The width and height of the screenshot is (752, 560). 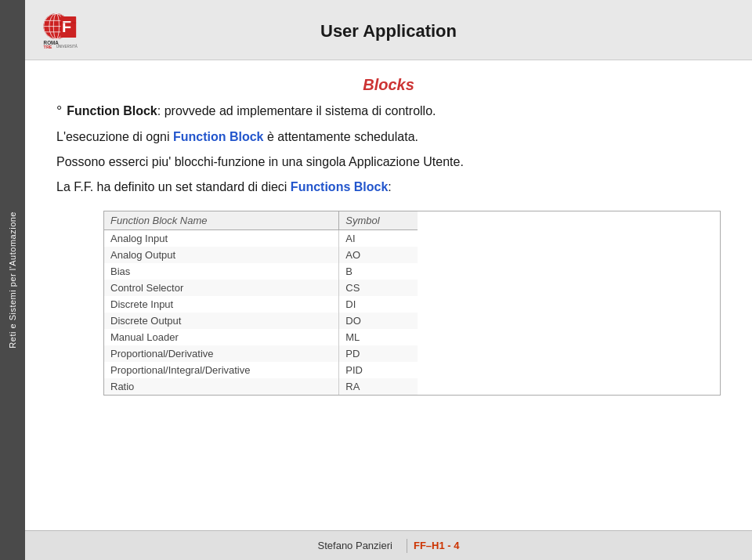 What do you see at coordinates (222, 288) in the screenshot?
I see `table-cell-name: Control Selector` at bounding box center [222, 288].